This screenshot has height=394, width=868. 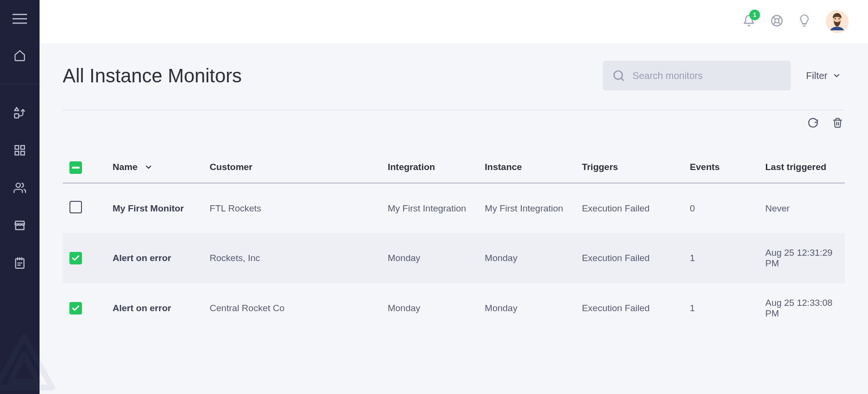 What do you see at coordinates (804, 22) in the screenshot?
I see `suggestions-button` at bounding box center [804, 22].